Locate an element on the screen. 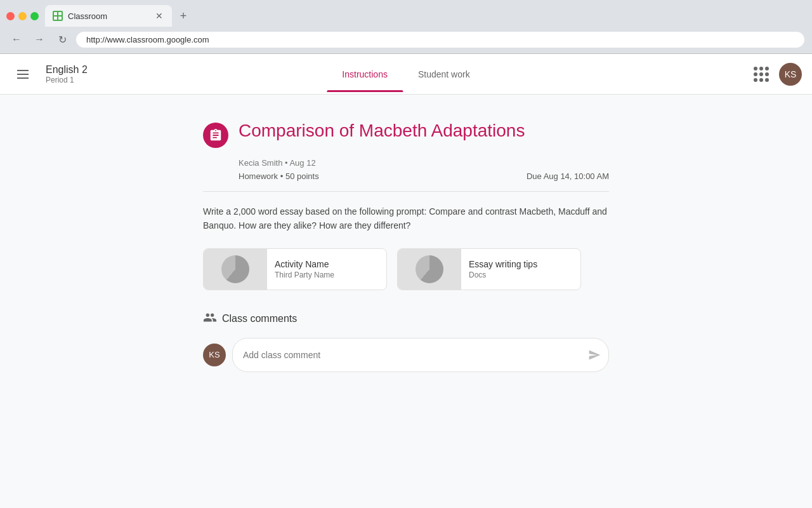 This screenshot has width=812, height=508. assignment-icon is located at coordinates (216, 135).